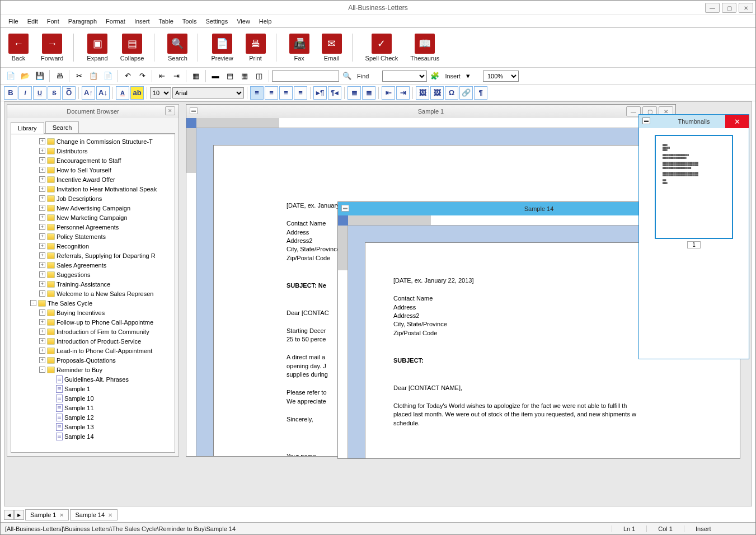  Describe the element at coordinates (103, 93) in the screenshot. I see `font-shrink-button: A↓` at that location.